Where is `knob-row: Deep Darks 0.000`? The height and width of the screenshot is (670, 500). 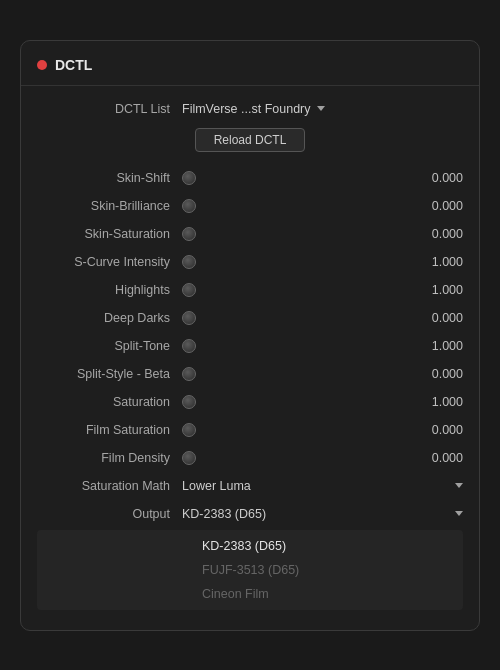
knob-row: Deep Darks 0.000 is located at coordinates (250, 318).